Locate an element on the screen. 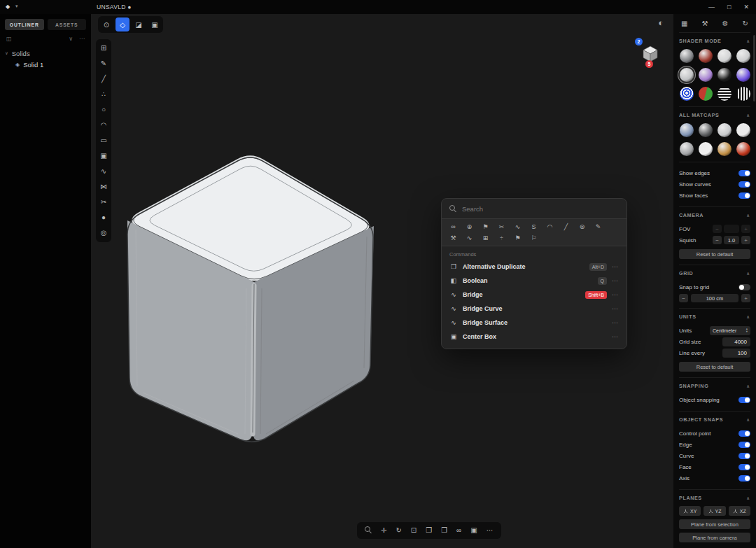 The width and height of the screenshot is (756, 548). matcap-violet is located at coordinates (743, 75).